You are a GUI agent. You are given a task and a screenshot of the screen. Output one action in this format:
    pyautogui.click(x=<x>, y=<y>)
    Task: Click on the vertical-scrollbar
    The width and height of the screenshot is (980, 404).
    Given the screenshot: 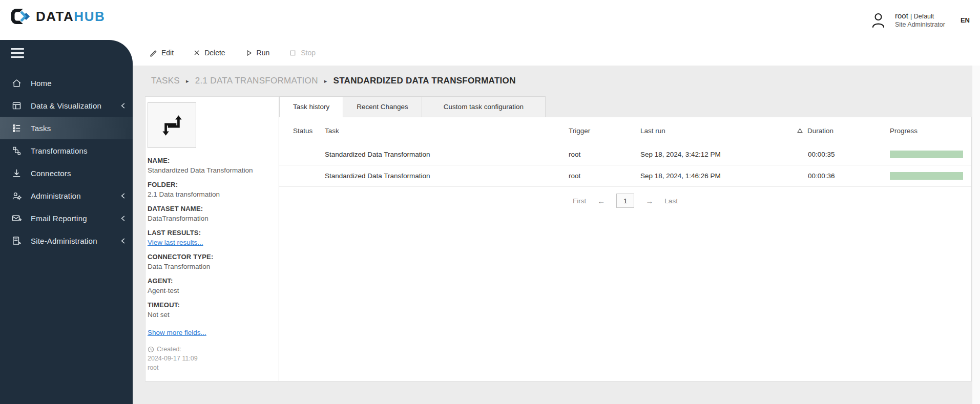 What is the action you would take?
    pyautogui.click(x=976, y=235)
    